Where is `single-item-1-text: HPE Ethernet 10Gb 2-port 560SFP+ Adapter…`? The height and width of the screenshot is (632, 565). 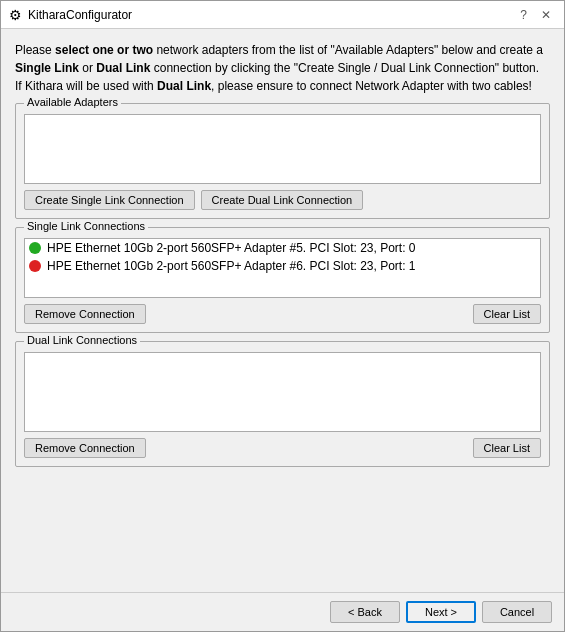 single-item-1-text: HPE Ethernet 10Gb 2-port 560SFP+ Adapter… is located at coordinates (232, 266).